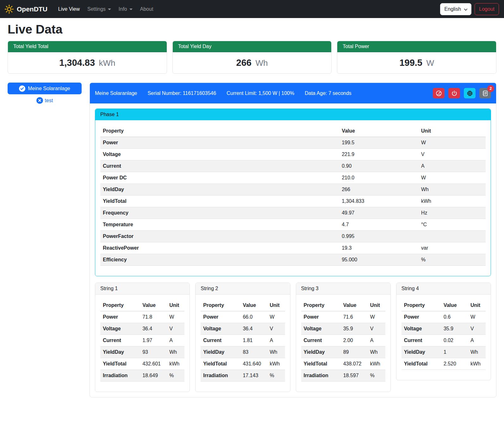  What do you see at coordinates (321, 352) in the screenshot?
I see `row-property: YieldDay` at bounding box center [321, 352].